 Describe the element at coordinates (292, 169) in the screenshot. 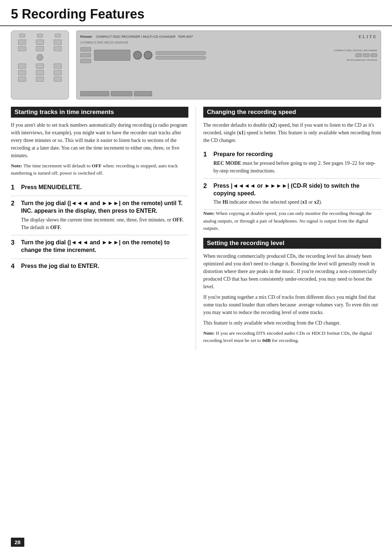

I see `right-top-subsection: Changing the recording speed The recorde…` at that location.